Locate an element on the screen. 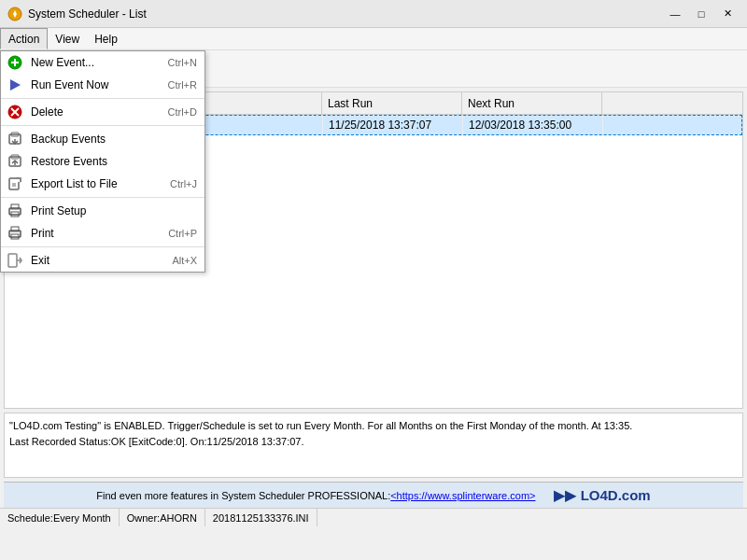 The height and width of the screenshot is (560, 747). printer-setup-icon is located at coordinates (15, 211).